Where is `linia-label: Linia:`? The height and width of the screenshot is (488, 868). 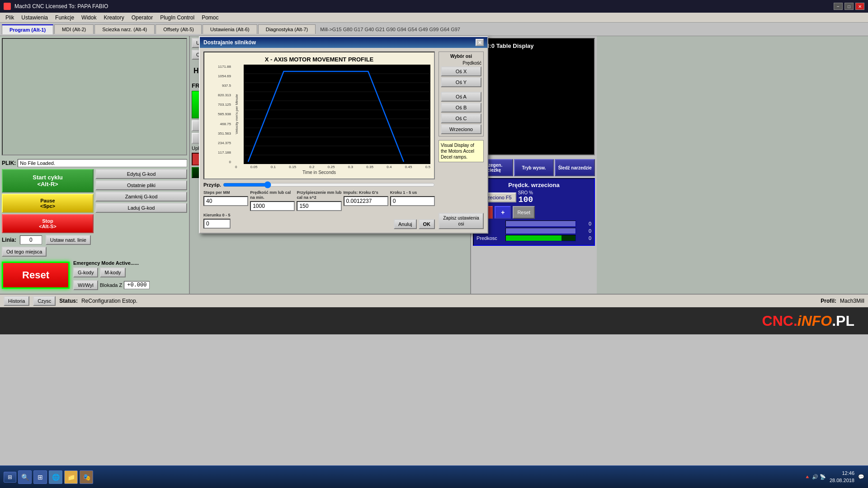
linia-label: Linia: is located at coordinates (9, 240).